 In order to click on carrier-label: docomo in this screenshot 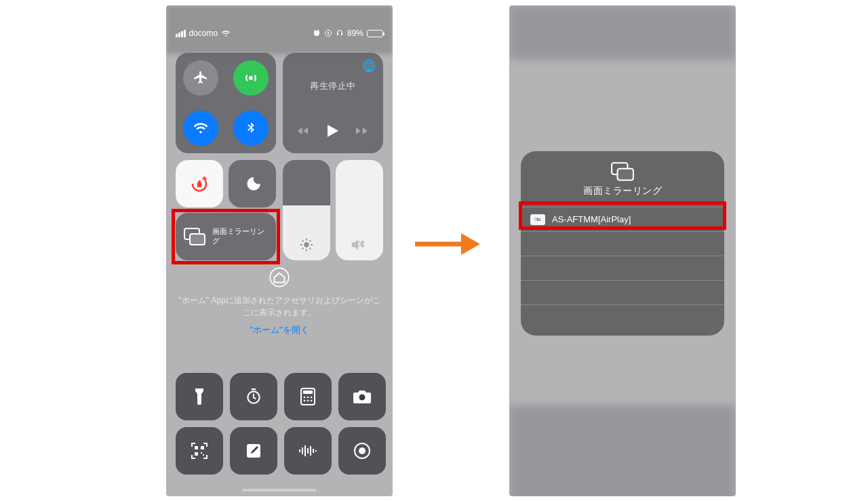, I will do `click(203, 33)`.